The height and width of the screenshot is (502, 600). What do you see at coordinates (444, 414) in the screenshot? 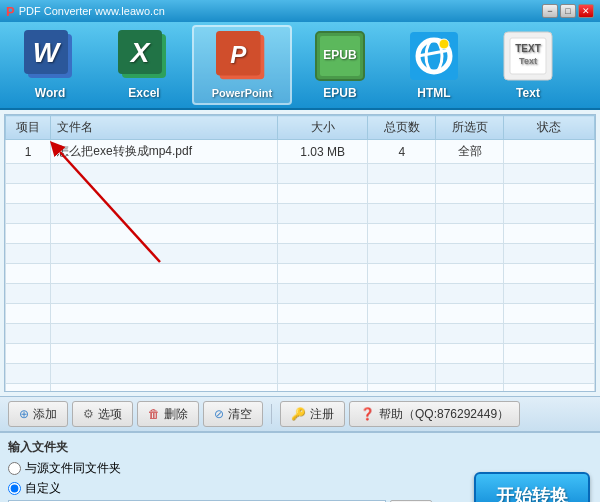
I see `help-label: 帮助（QQ:876292449）` at bounding box center [444, 414].